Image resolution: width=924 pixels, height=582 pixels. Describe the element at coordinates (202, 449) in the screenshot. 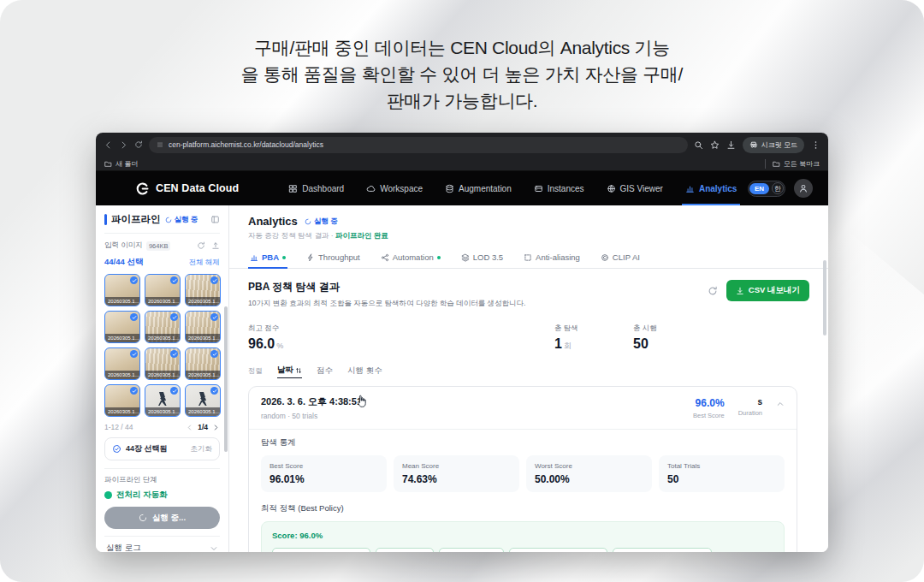

I see `reset-button: 초기화` at that location.